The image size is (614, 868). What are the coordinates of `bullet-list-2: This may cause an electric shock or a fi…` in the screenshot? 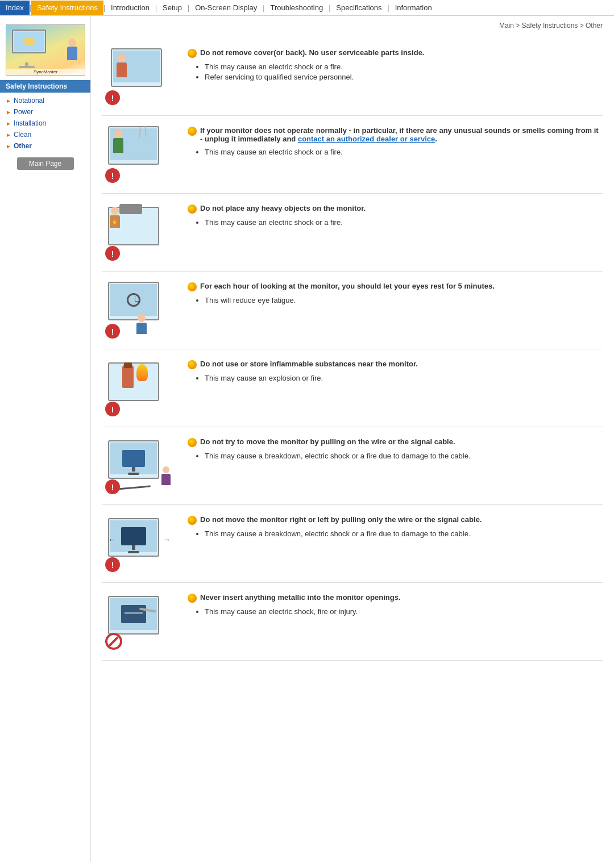 It's located at (404, 152).